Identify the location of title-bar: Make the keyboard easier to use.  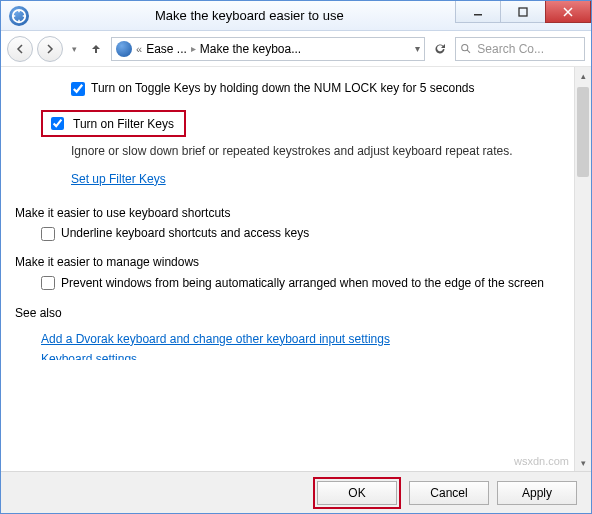
(296, 16).